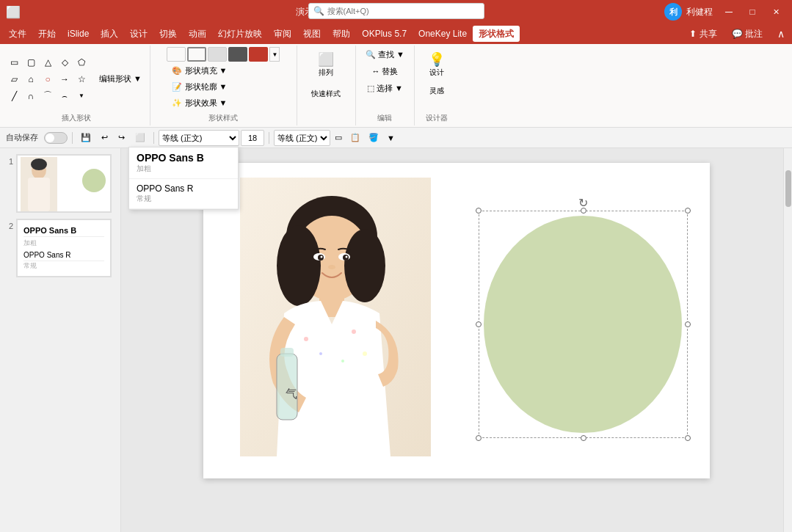 This screenshot has height=532, width=792. Describe the element at coordinates (283, 34) in the screenshot. I see `menu-review: 审阅` at that location.